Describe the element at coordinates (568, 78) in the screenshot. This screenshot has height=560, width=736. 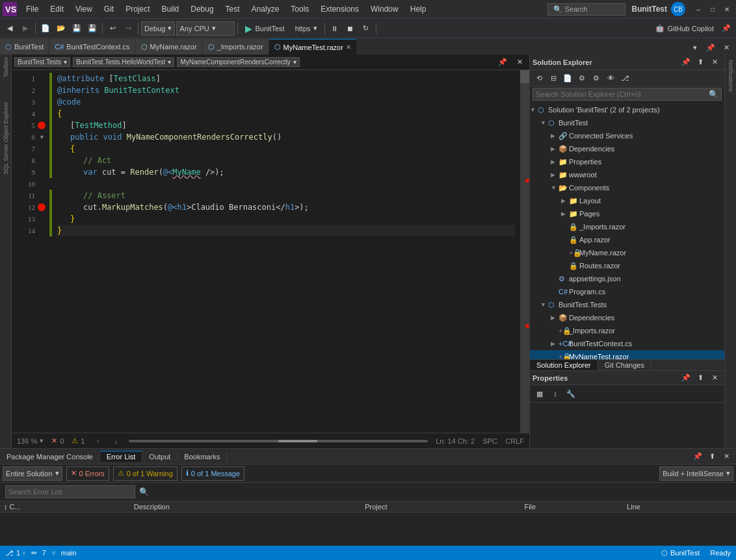
I see `se-tb-showfiles: 📄` at that location.